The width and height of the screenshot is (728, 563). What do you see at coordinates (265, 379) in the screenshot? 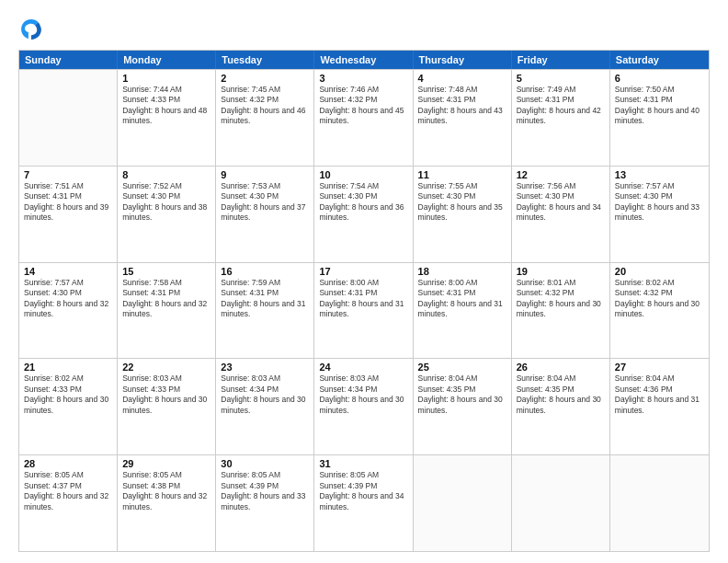
I see `sunrise-text: Sunrise: 8:03 AM` at bounding box center [265, 379].